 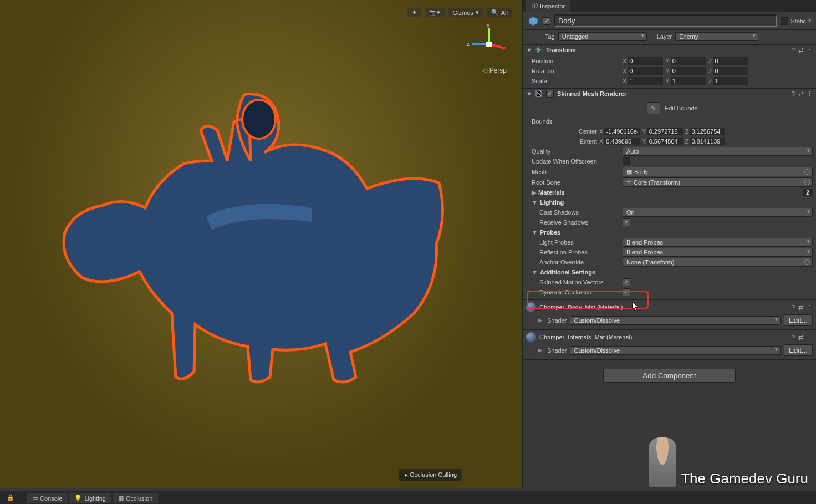 I want to click on center-y-field, so click(x=665, y=131).